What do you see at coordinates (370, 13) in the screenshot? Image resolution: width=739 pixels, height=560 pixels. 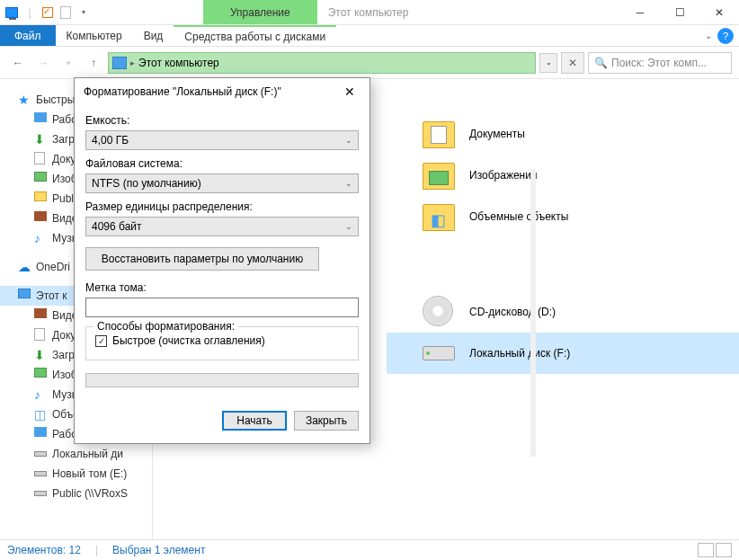 I see `titlebar: | ▾ Управление Этот компьютер ─ ☐ ✕` at bounding box center [370, 13].